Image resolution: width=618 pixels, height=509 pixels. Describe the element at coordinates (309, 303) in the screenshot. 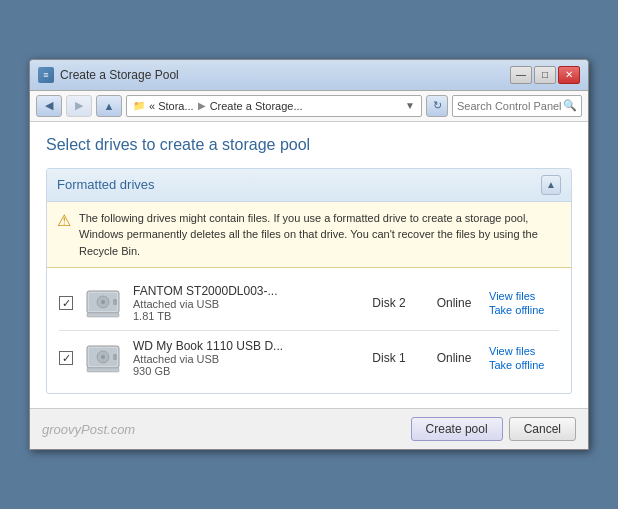

I see `drive-item: FANTOM ST2000DL003-... Attached via USB …` at that location.